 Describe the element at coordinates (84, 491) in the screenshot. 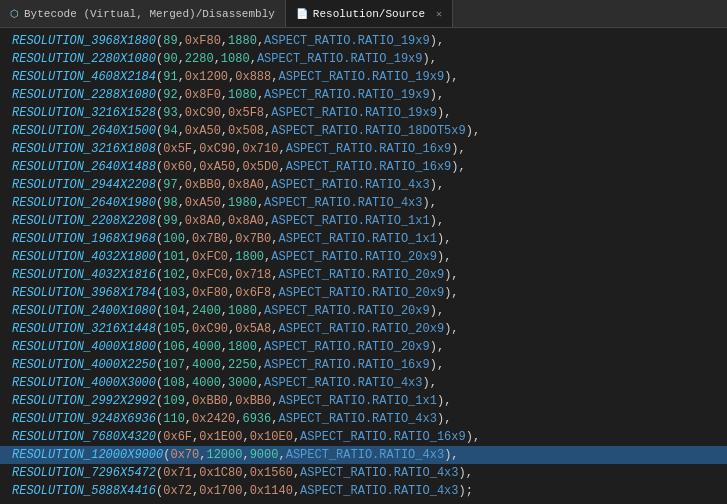

I see `resolution-name: RESOLUTION_5888X4416` at that location.